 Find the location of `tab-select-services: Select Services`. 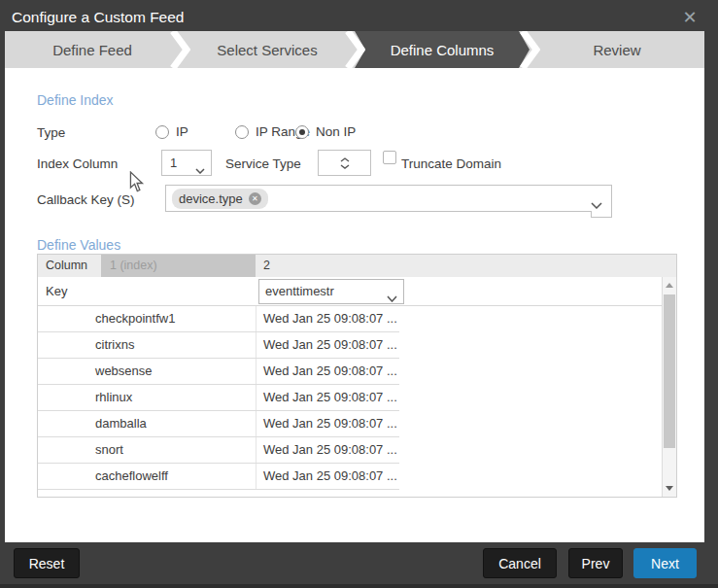

tab-select-services: Select Services is located at coordinates (267, 50).